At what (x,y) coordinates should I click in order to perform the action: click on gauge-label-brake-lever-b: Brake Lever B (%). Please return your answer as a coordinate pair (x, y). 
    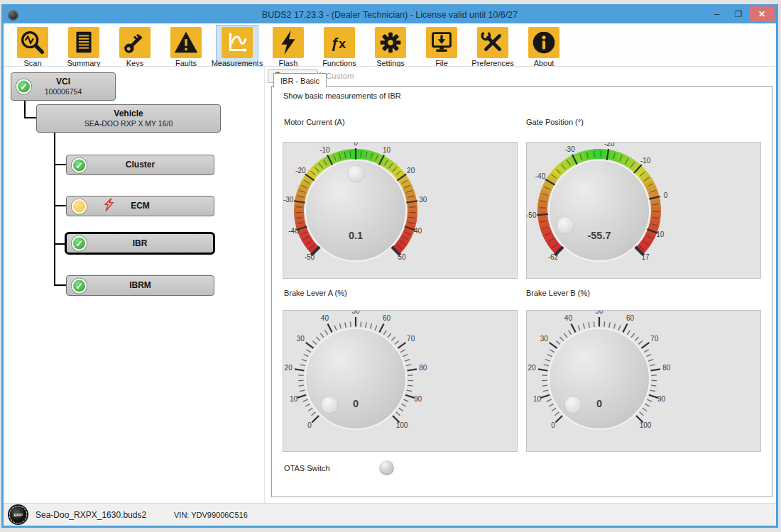
    Looking at the image, I should click on (558, 293).